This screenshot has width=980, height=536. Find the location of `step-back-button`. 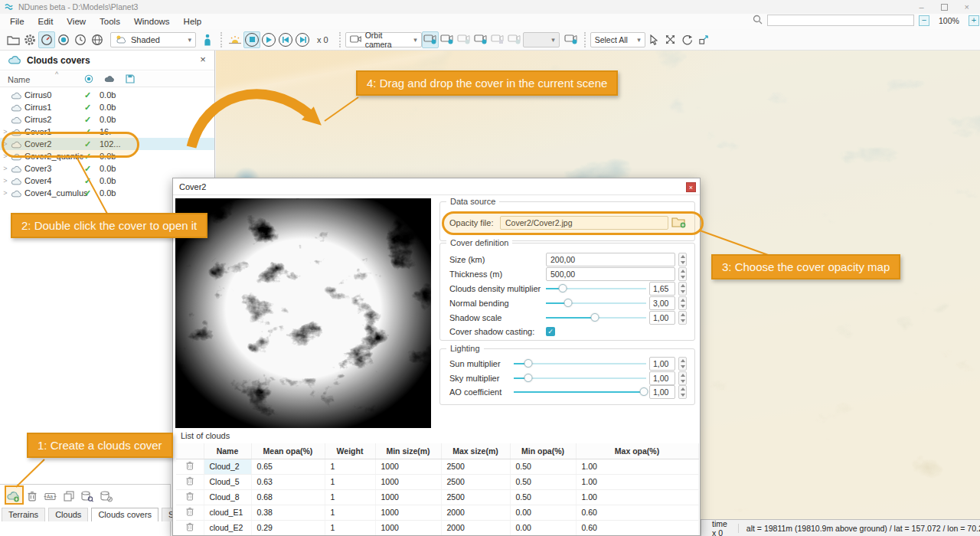

step-back-button is located at coordinates (286, 40).